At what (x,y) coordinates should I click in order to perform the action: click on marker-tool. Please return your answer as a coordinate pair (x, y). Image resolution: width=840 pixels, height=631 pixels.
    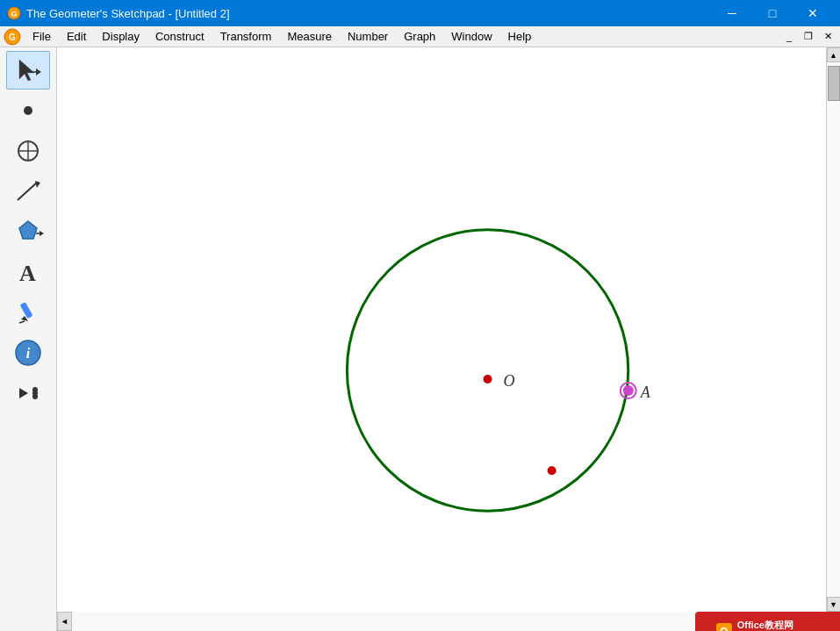
    Looking at the image, I should click on (28, 312).